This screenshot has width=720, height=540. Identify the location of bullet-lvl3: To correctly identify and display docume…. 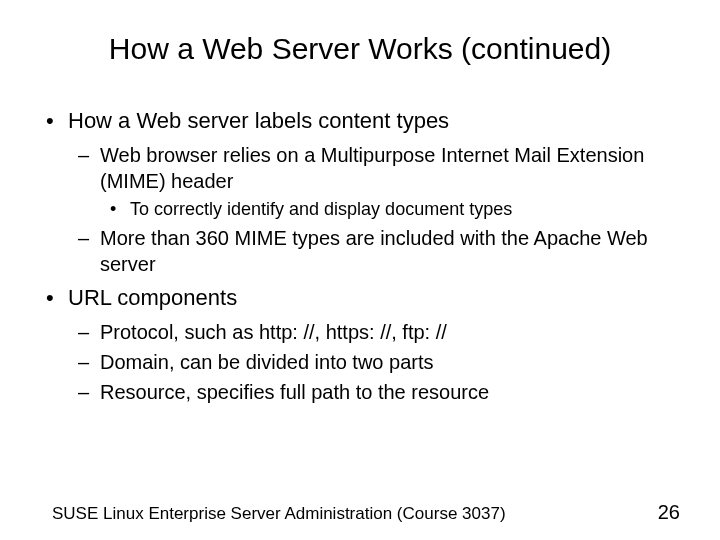
(405, 210).